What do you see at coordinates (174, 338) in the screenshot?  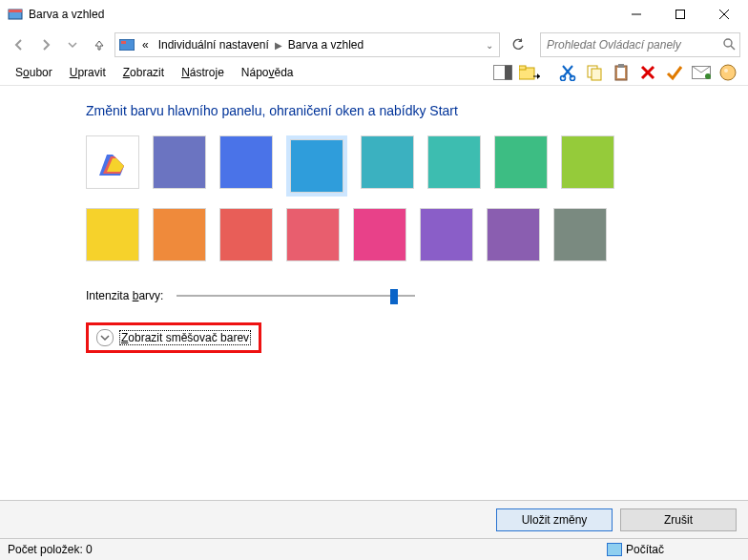 I see `highlight-box: Zobrazit směšovač barev` at bounding box center [174, 338].